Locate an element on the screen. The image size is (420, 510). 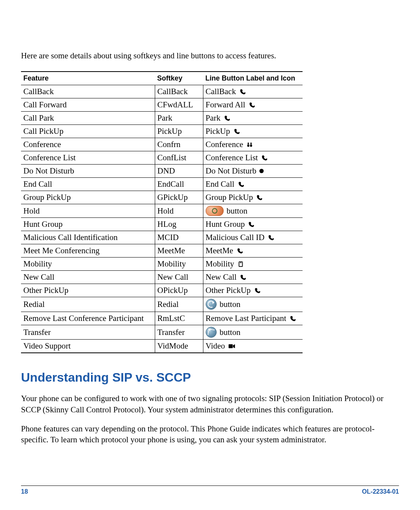
line-button-label: Malicious Call ID is located at coordinates (235, 237).